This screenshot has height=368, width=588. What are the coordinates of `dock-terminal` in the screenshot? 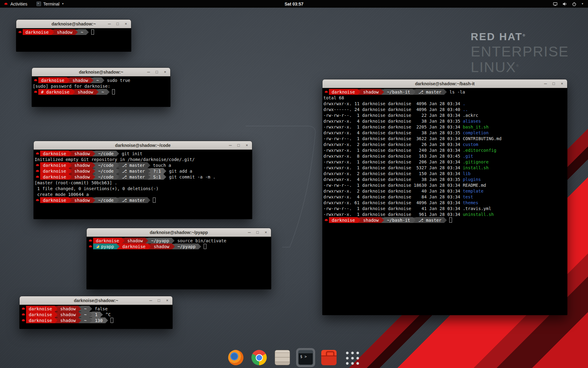 It's located at (306, 358).